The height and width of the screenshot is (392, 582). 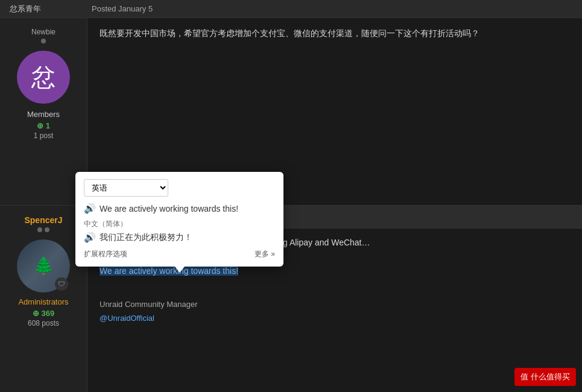 I want to click on watermark: 值 什么值得买, so click(x=545, y=377).